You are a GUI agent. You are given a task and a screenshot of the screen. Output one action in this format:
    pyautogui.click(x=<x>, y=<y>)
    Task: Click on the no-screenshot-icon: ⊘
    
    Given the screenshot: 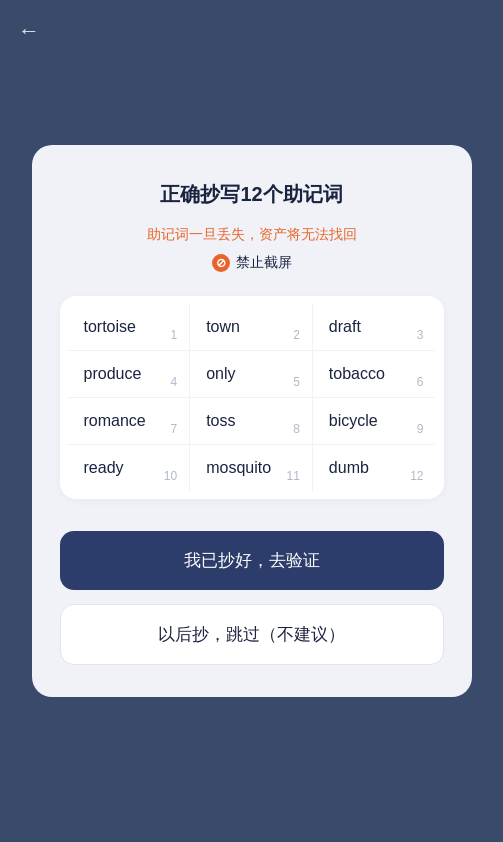 What is the action you would take?
    pyautogui.click(x=221, y=263)
    